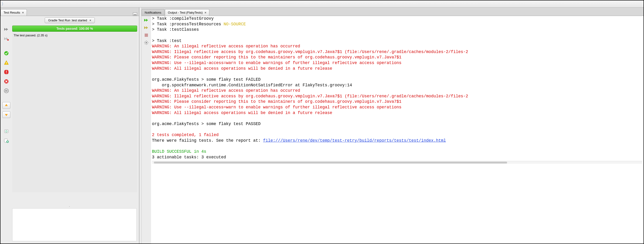 The height and width of the screenshot is (244, 644). What do you see at coordinates (6, 63) in the screenshot?
I see `warning-filter-icon` at bounding box center [6, 63].